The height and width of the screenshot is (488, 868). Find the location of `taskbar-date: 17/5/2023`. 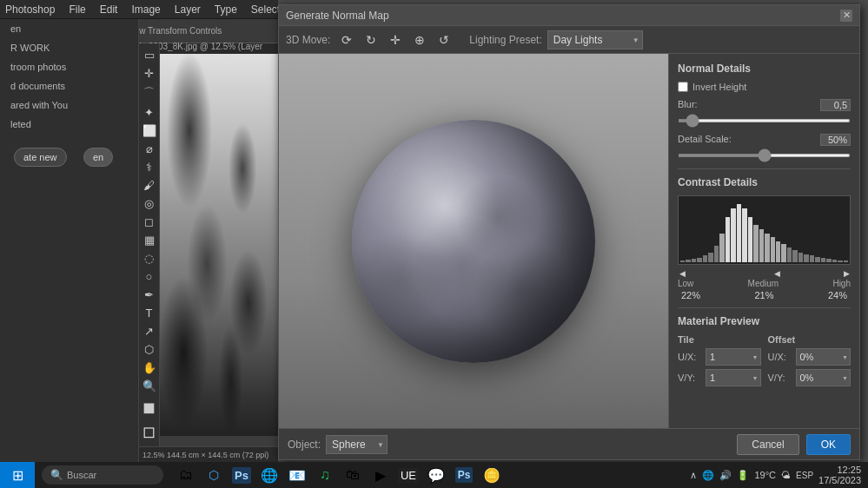

taskbar-date: 17/5/2023 is located at coordinates (839, 480).